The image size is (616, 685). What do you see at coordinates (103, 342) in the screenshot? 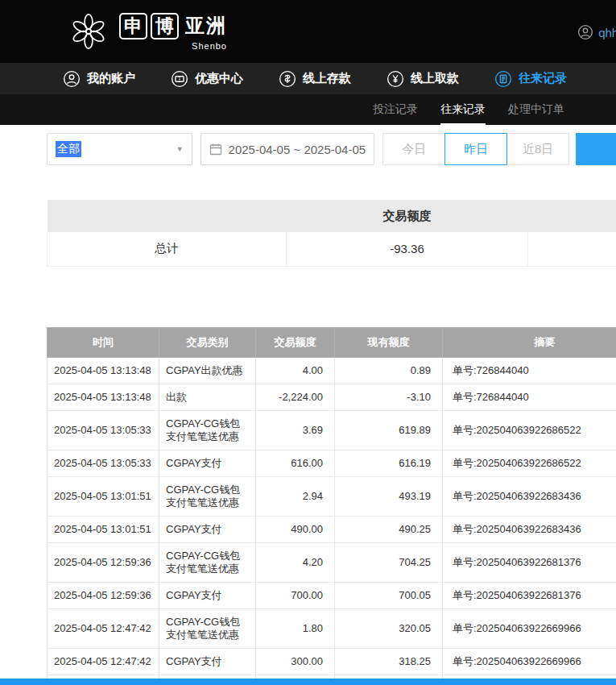
I see `header-time: 时间` at bounding box center [103, 342].